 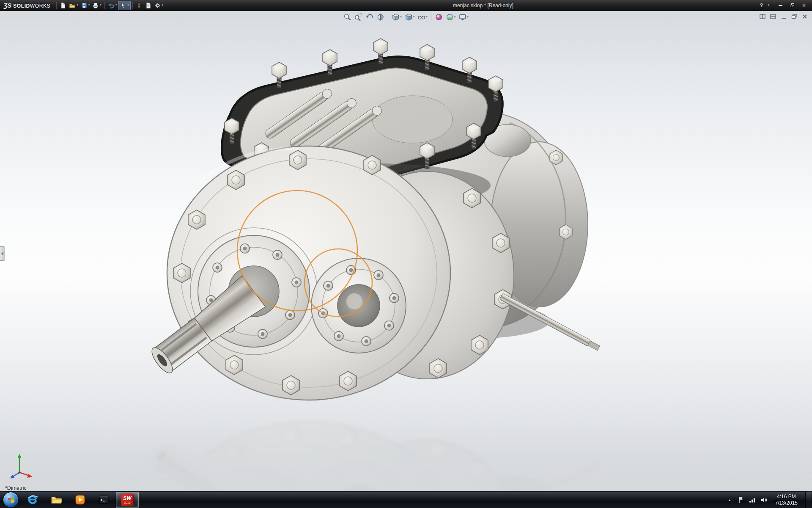 I want to click on ds-logo-icon: ƷS, so click(x=8, y=5).